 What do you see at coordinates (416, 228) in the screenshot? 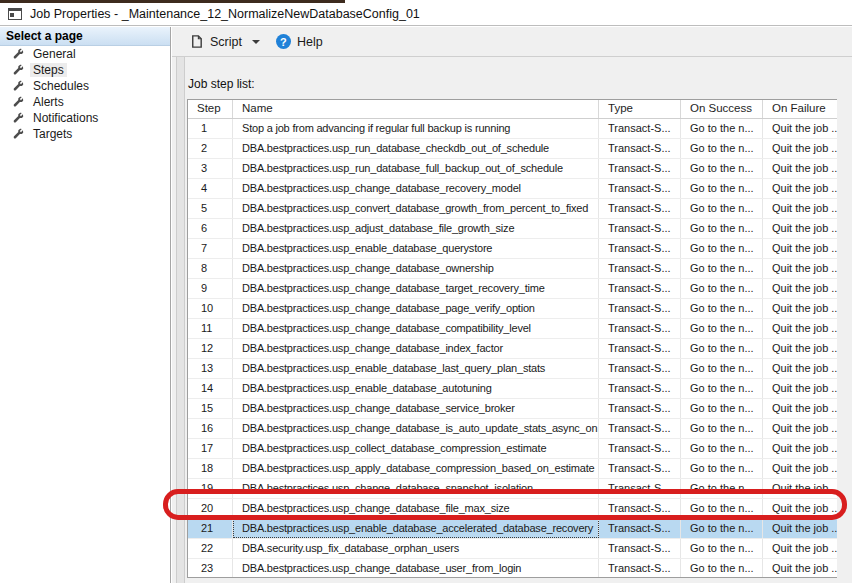
I see `name-cell: DBA.bestpractices.usp_adjust_database_fi…` at bounding box center [416, 228].